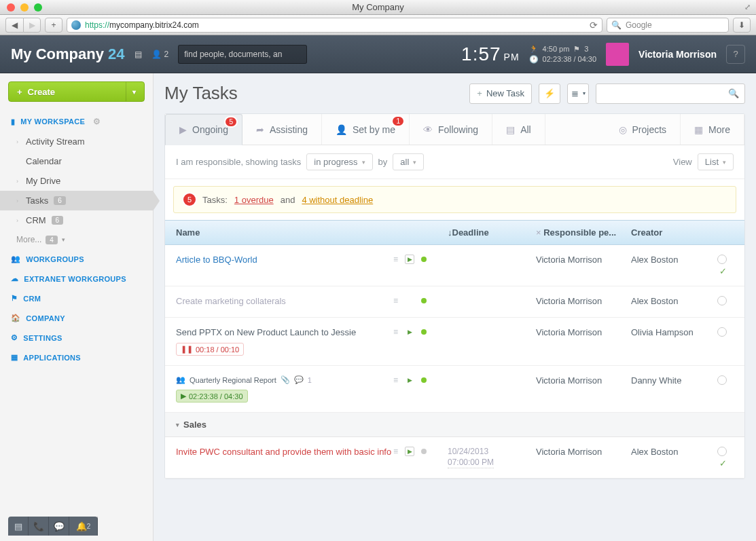  I want to click on tab-assisting: ➦Assisting, so click(283, 129).